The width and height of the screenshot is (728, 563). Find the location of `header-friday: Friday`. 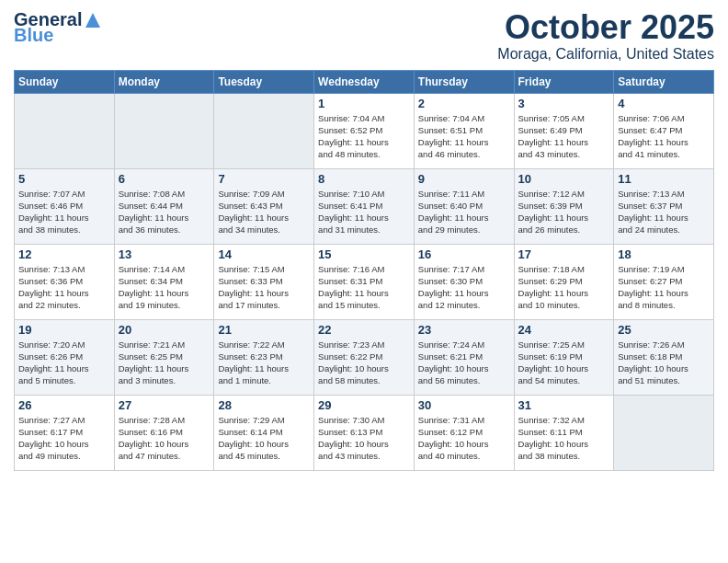

header-friday: Friday is located at coordinates (564, 81).